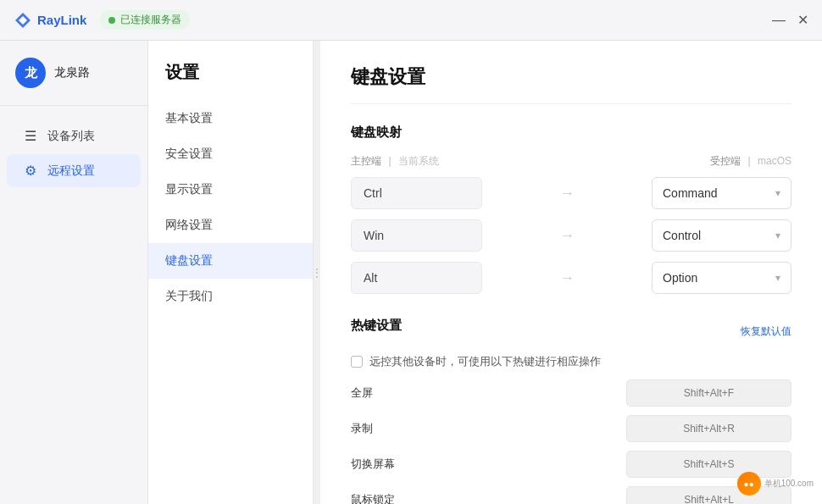 The image size is (822, 504). What do you see at coordinates (775, 161) in the screenshot?
I see `col-remote-sub: macOS` at bounding box center [775, 161].